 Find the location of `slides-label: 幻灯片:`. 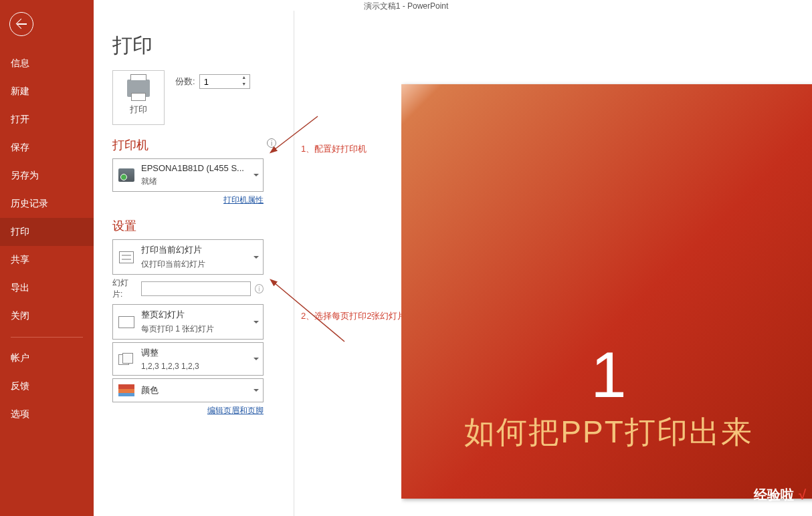

slides-label: 幻灯片: is located at coordinates (124, 289).